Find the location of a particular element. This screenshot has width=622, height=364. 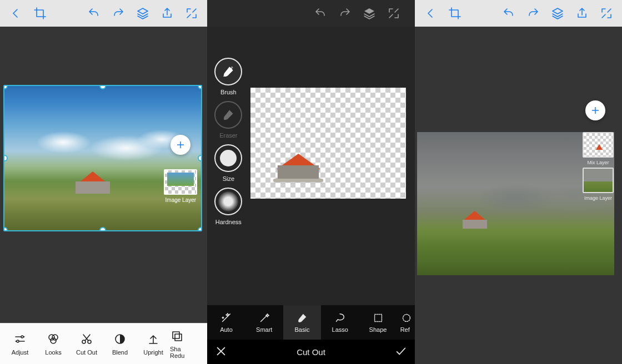

looks-button: Looks is located at coordinates (53, 344).